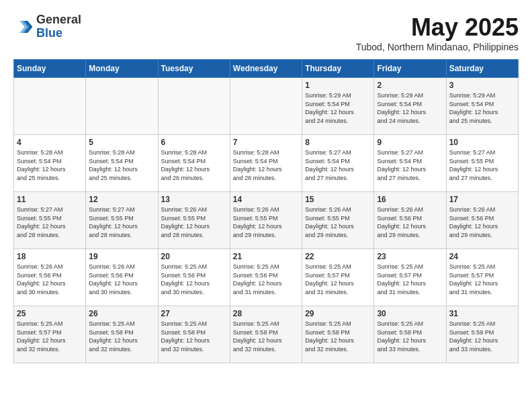 The height and width of the screenshot is (411, 532). I want to click on day-number: 21, so click(266, 257).